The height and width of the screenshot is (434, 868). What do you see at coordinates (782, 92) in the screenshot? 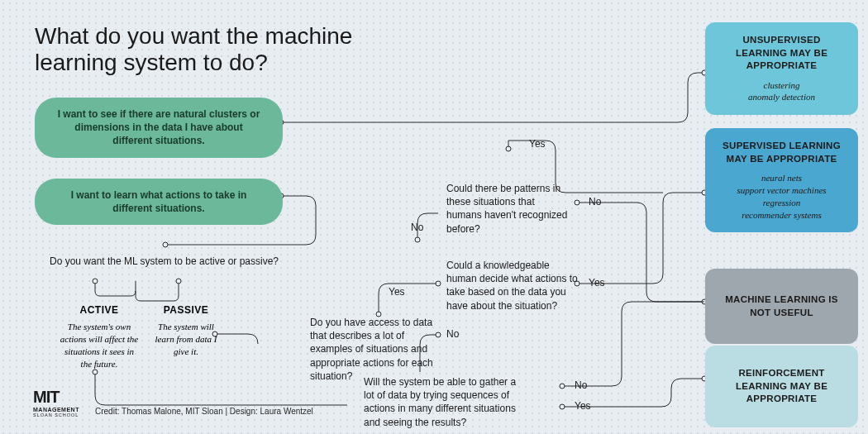
I see `result-unsupervised-sub: clustering anomaly detection` at bounding box center [782, 92].